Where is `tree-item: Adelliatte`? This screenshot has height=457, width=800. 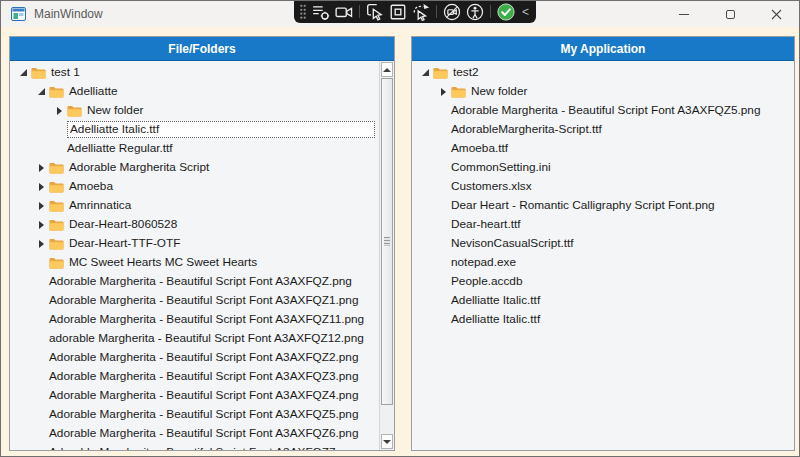 tree-item: Adelliatte is located at coordinates (194, 92).